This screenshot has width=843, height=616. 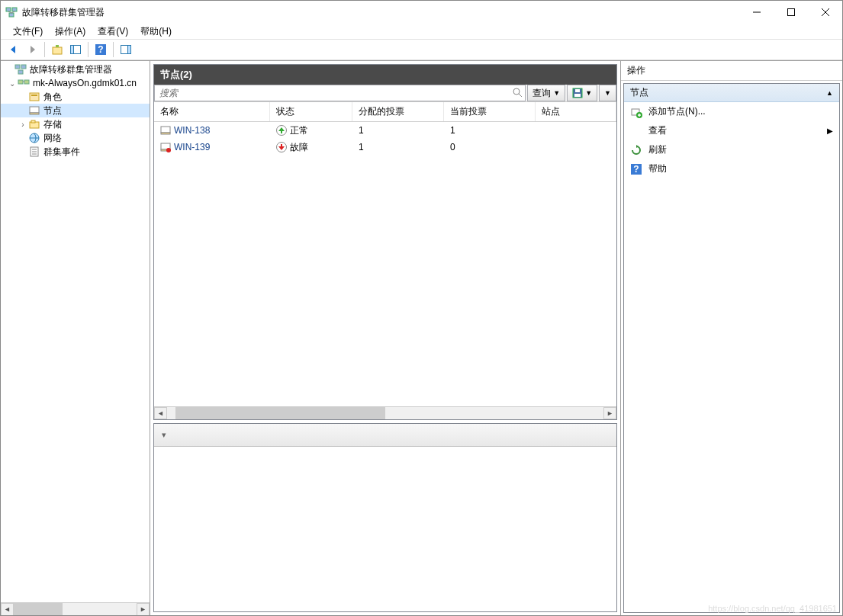 I want to click on nodes-icon, so click(x=34, y=111).